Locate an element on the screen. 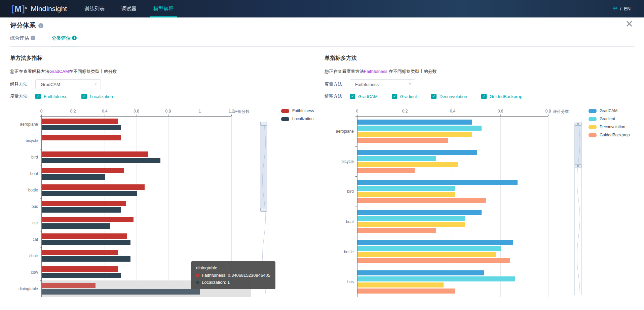 The width and height of the screenshot is (644, 310). bar-deconvolution-bicycle is located at coordinates (408, 165).